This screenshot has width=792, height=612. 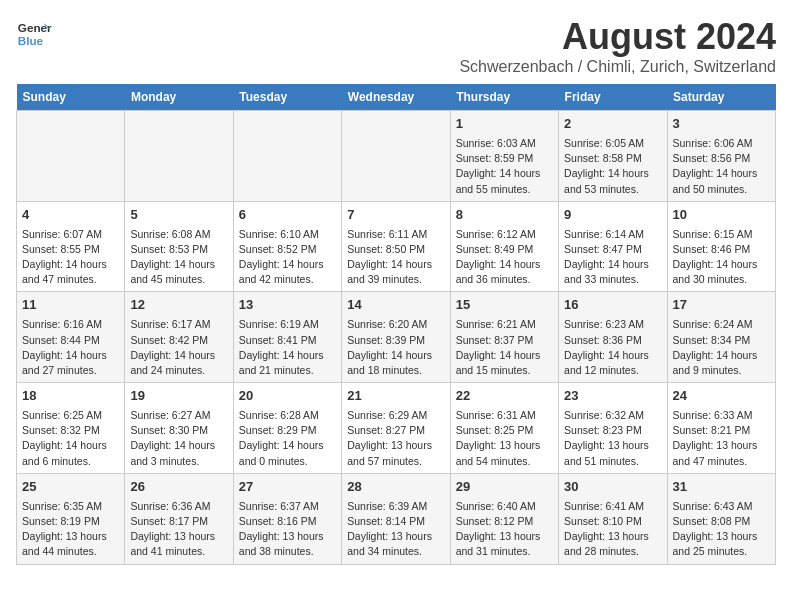 What do you see at coordinates (71, 518) in the screenshot?
I see `day-cell: 25Sunrise: 6:35 AMSunset: 8:19 PMDayligh…` at bounding box center [71, 518].